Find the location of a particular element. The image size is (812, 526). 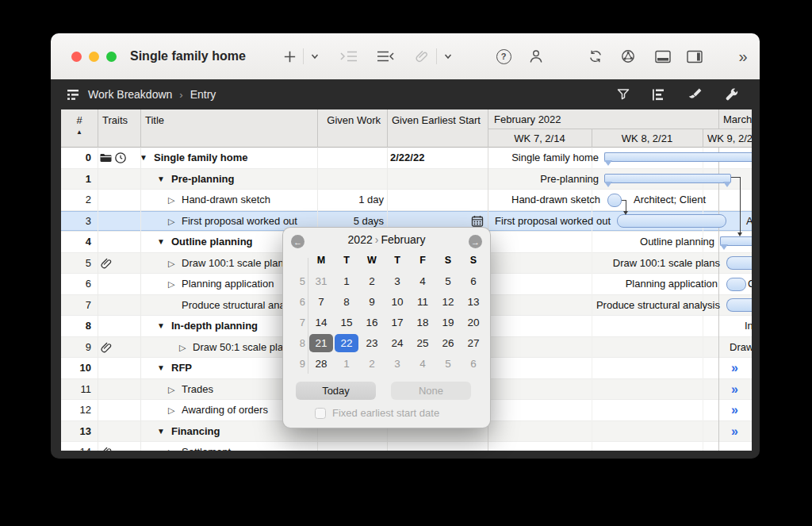

add-item-menu-button is located at coordinates (315, 56).